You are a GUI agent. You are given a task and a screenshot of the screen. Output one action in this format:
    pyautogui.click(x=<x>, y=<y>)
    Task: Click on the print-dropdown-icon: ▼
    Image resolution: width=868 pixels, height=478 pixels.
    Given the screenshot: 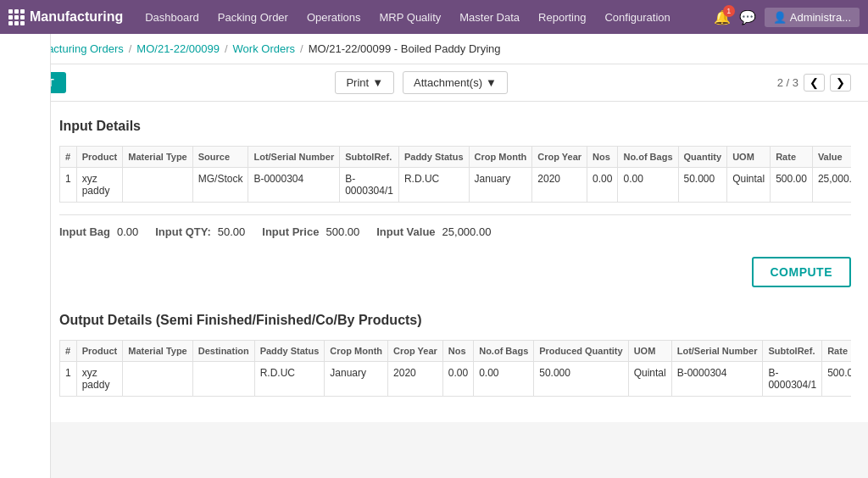 What is the action you would take?
    pyautogui.click(x=378, y=83)
    